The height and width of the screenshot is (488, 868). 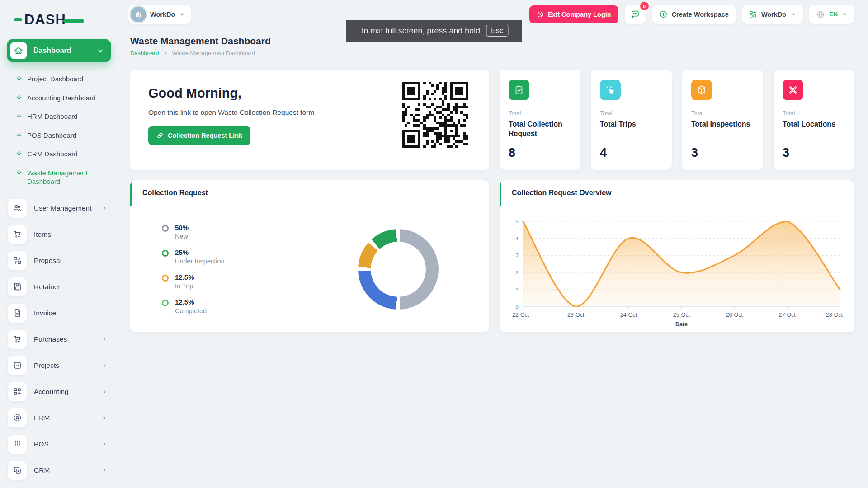 What do you see at coordinates (193, 257) in the screenshot?
I see `legend-item-under-inspection: 25%Under Inspection` at bounding box center [193, 257].